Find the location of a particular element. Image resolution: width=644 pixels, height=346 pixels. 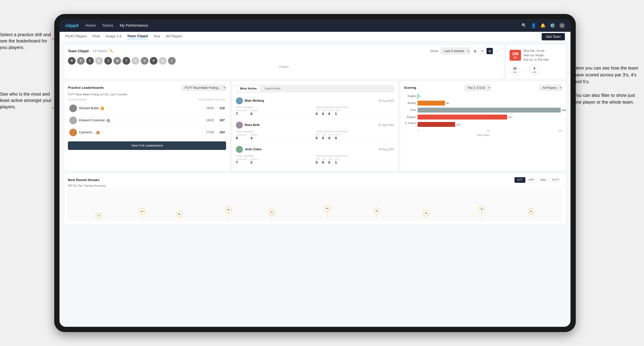

player-name: Edward Crossman is located at coordinates (92, 120).